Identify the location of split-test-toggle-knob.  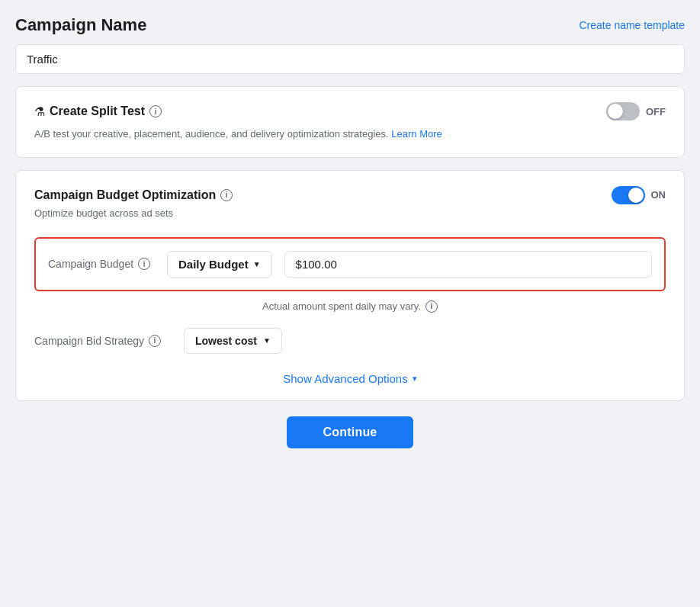
(615, 111).